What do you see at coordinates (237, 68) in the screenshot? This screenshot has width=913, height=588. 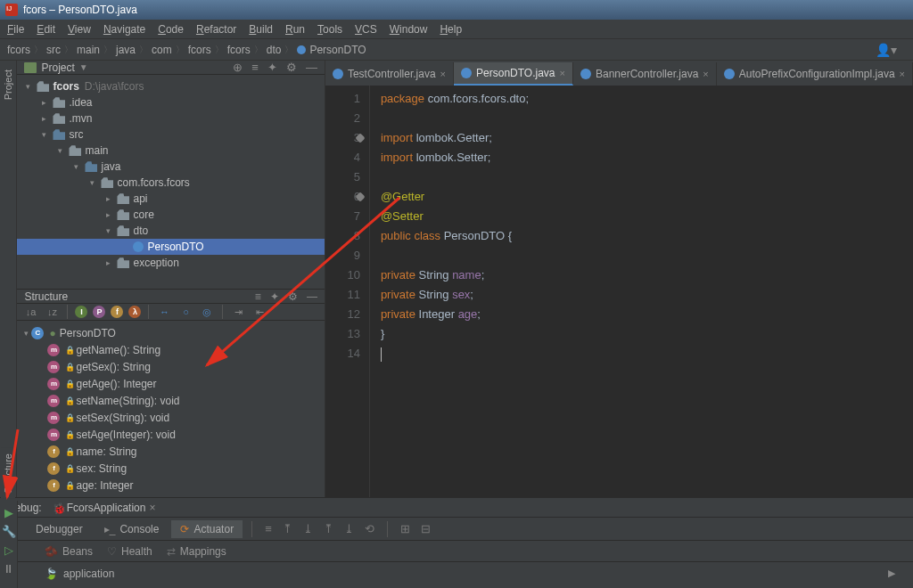 I see `locate-icon: ⊕` at bounding box center [237, 68].